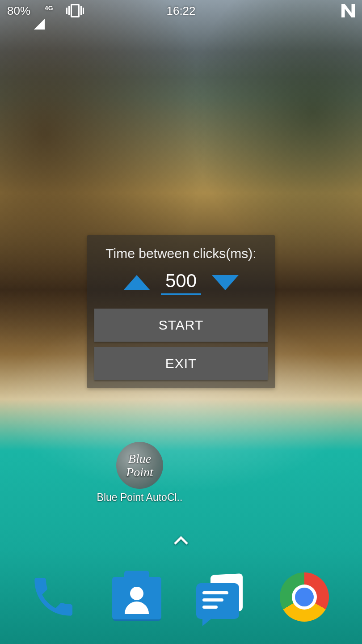 The width and height of the screenshot is (362, 644). What do you see at coordinates (181, 312) in the screenshot?
I see `autoclicker-panel: Time between clicks(ms): 500 START EXIT` at bounding box center [181, 312].